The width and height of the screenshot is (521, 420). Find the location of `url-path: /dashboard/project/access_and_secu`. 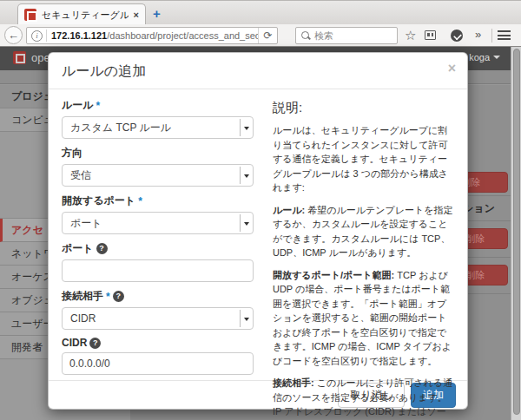

url-path: /dashboard/project/access_and_secu is located at coordinates (182, 36).